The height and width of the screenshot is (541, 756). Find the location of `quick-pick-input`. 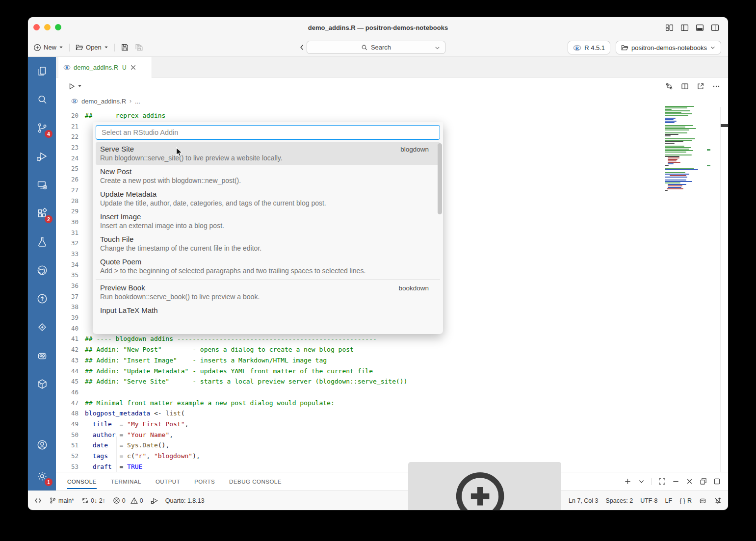

quick-pick-input is located at coordinates (268, 132).